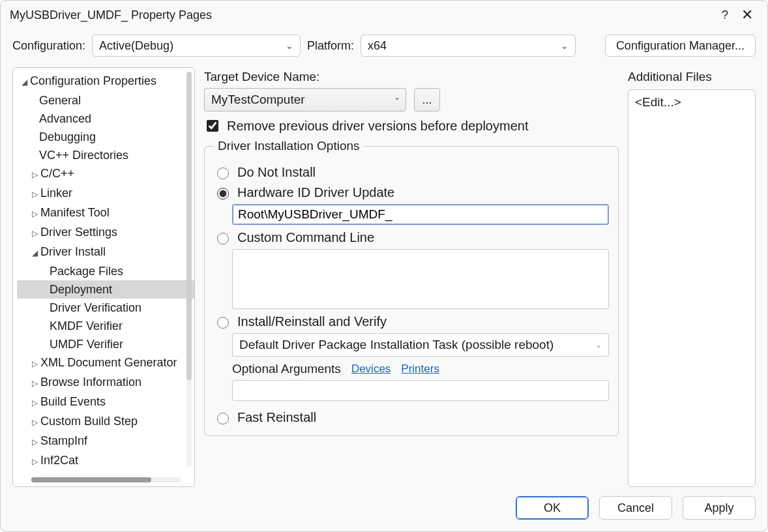  I want to click on tree-item: ▷Inf2Cat, so click(106, 461).